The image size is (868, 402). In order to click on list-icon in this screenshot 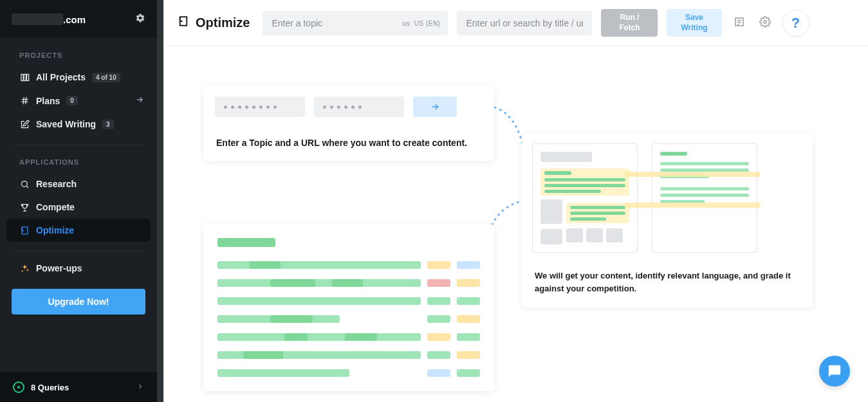, I will do `click(739, 23)`.